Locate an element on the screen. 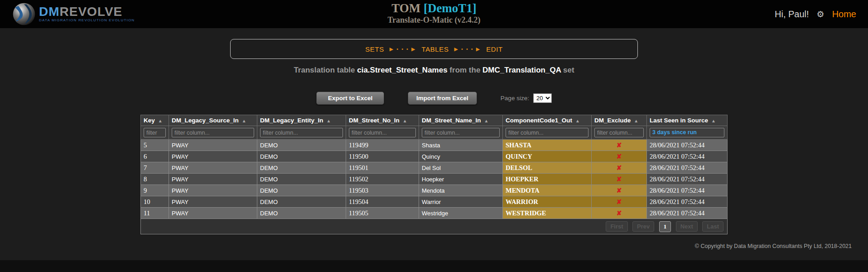 The image size is (868, 272). key-filter-input is located at coordinates (155, 132).